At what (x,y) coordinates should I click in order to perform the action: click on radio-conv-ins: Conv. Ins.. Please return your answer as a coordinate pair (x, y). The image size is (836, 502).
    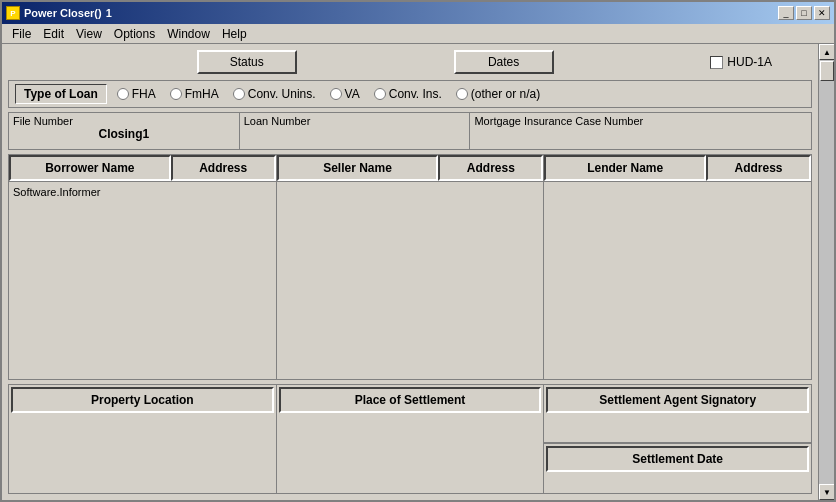
    Looking at the image, I should click on (408, 94).